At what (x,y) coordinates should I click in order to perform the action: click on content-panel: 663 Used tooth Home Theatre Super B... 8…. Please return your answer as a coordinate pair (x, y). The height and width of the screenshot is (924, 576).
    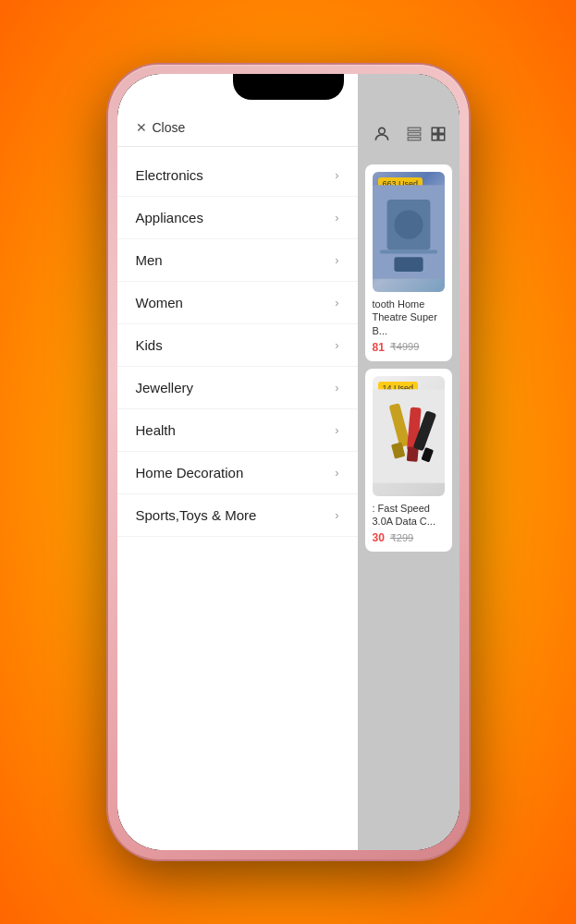
    Looking at the image, I should click on (409, 462).